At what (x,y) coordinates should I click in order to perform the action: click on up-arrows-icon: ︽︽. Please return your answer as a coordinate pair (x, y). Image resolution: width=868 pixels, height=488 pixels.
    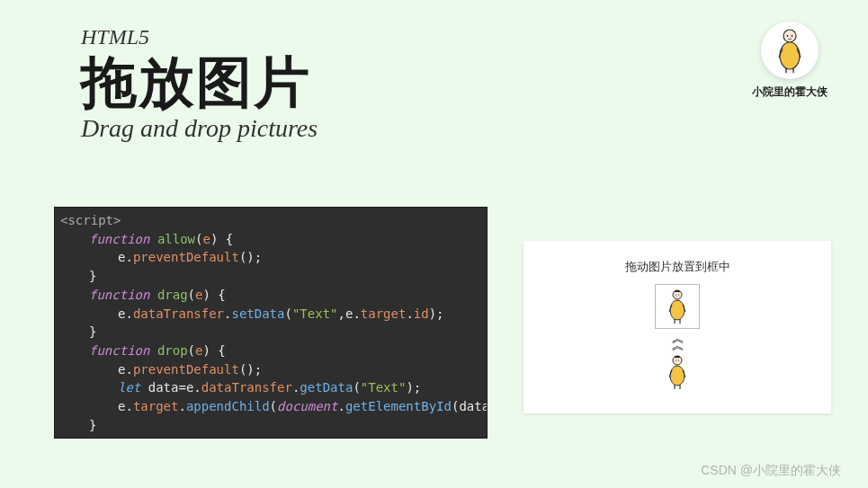
    Looking at the image, I should click on (677, 342).